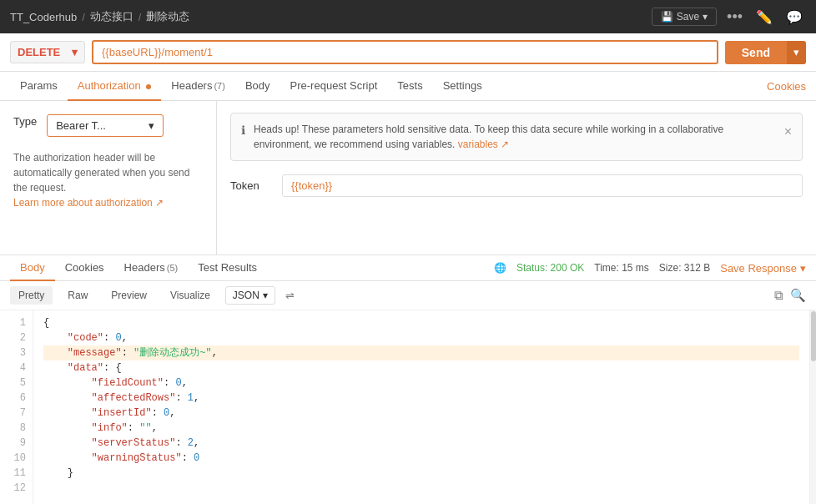 The image size is (816, 504). I want to click on line-number: 11, so click(17, 473).